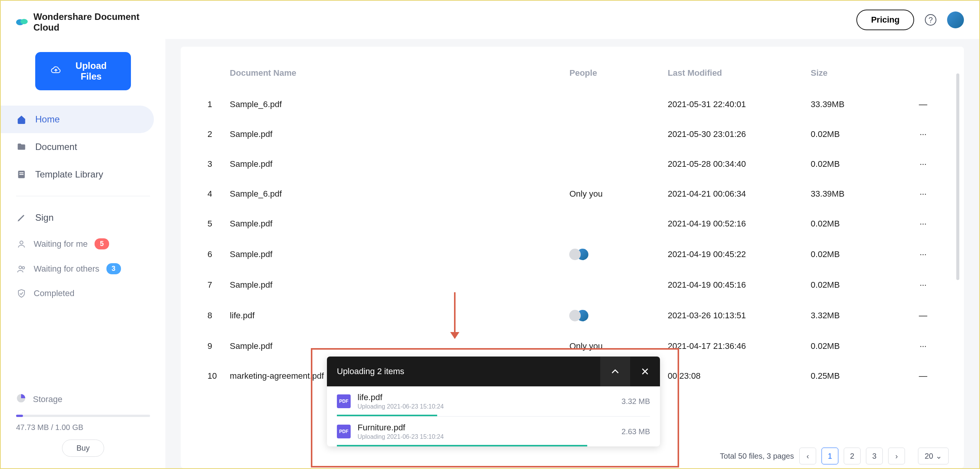 This screenshot has width=980, height=469. Describe the element at coordinates (396, 76) in the screenshot. I see `col-name: Document Name` at that location.